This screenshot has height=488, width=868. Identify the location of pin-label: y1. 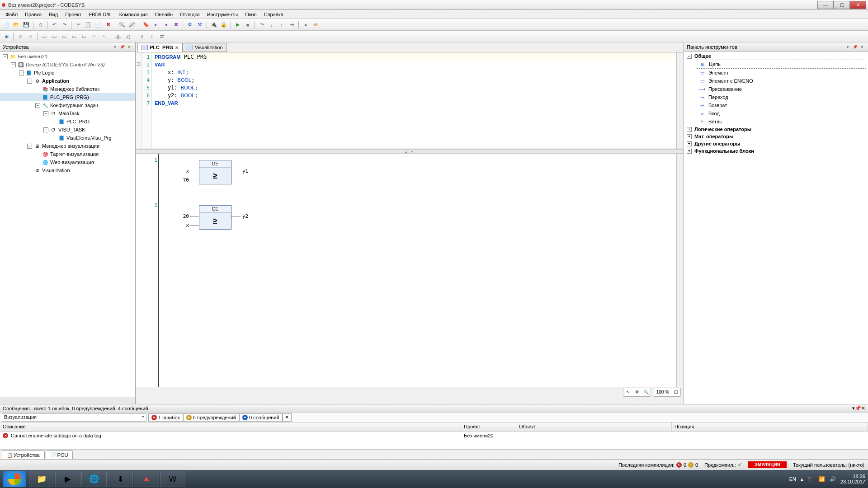
(245, 171).